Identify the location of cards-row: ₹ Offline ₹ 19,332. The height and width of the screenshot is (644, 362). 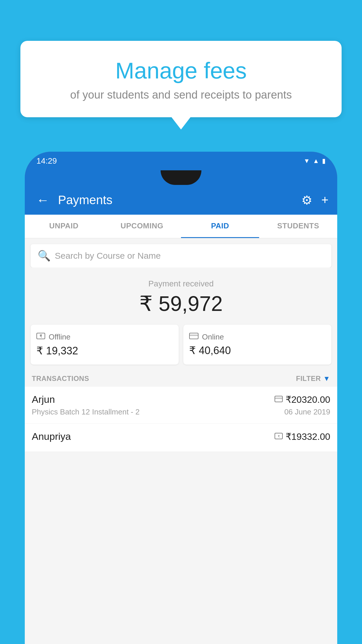
(181, 346).